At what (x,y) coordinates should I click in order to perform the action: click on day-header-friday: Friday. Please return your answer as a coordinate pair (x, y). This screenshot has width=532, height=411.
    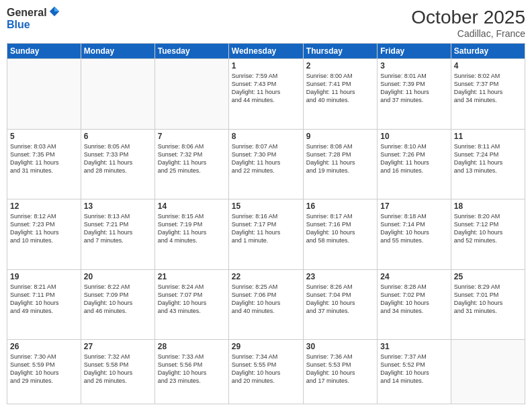
    Looking at the image, I should click on (414, 51).